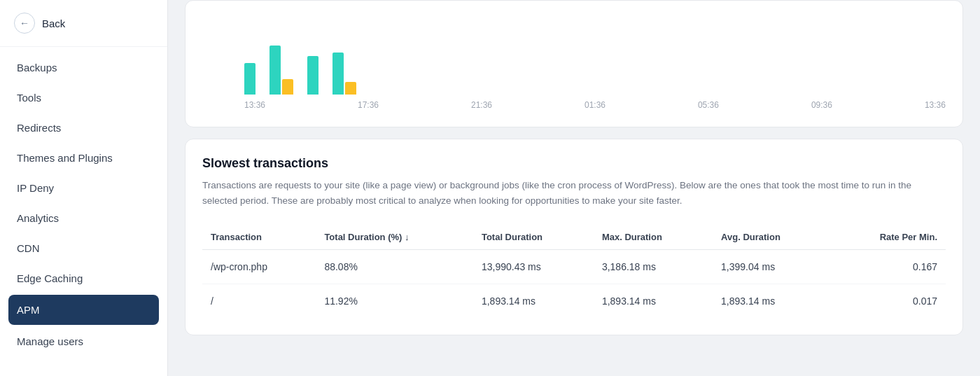 Image resolution: width=980 pixels, height=376 pixels. What do you see at coordinates (395, 237) in the screenshot?
I see `th-total_duration_pct: Total Duration (%) ↓` at bounding box center [395, 237].